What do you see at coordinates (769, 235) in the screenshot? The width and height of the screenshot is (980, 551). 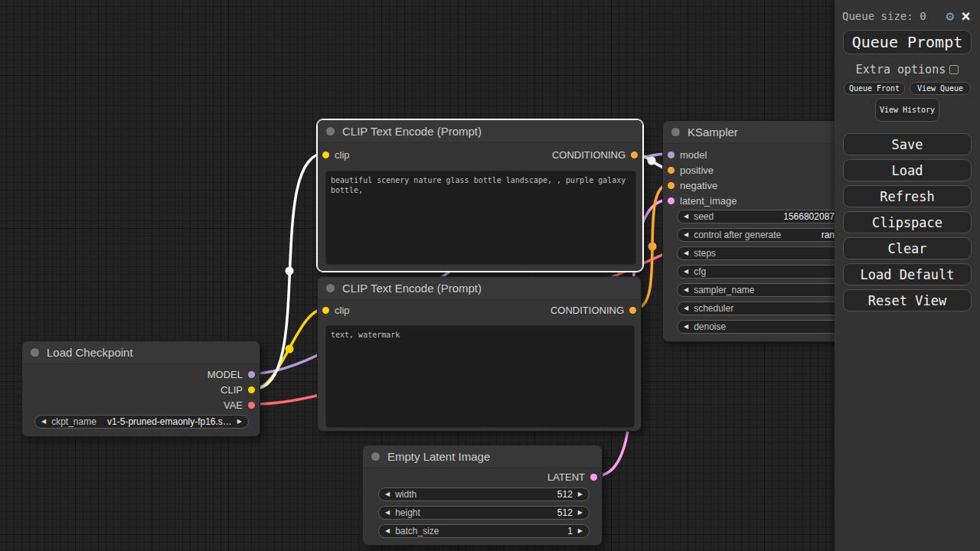 I see `control-after-generate-widget: ◀ control after generate ran ▶` at bounding box center [769, 235].